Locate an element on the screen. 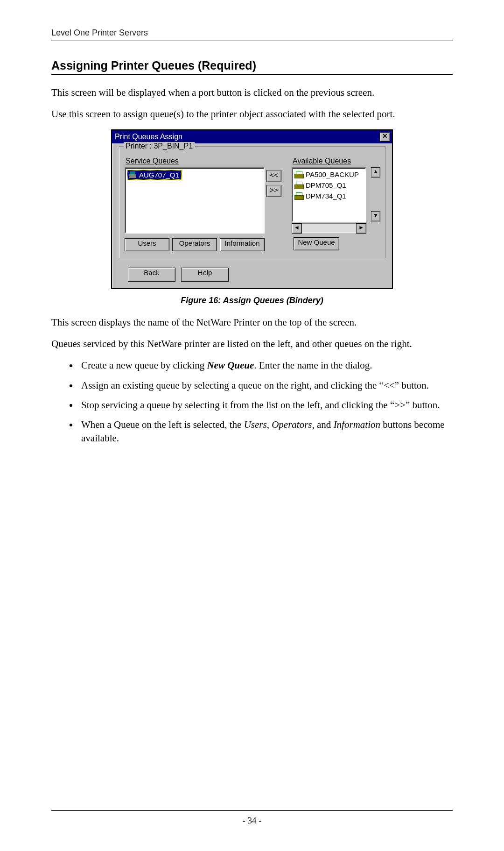 The height and width of the screenshot is (851, 504). list-item: DPM705_Q1 is located at coordinates (330, 185).